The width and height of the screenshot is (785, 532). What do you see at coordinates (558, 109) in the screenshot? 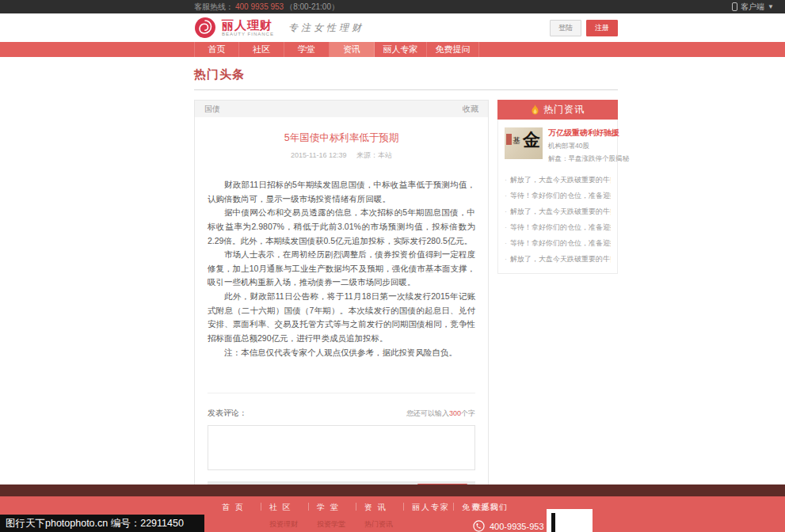
I see `sidebar-header: 热门资讯` at bounding box center [558, 109].